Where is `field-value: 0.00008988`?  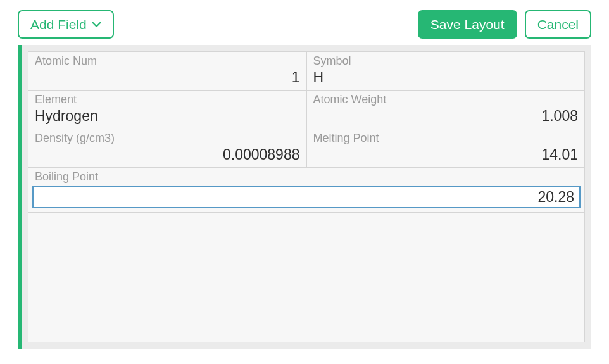
field-value: 0.00008988 is located at coordinates (167, 154).